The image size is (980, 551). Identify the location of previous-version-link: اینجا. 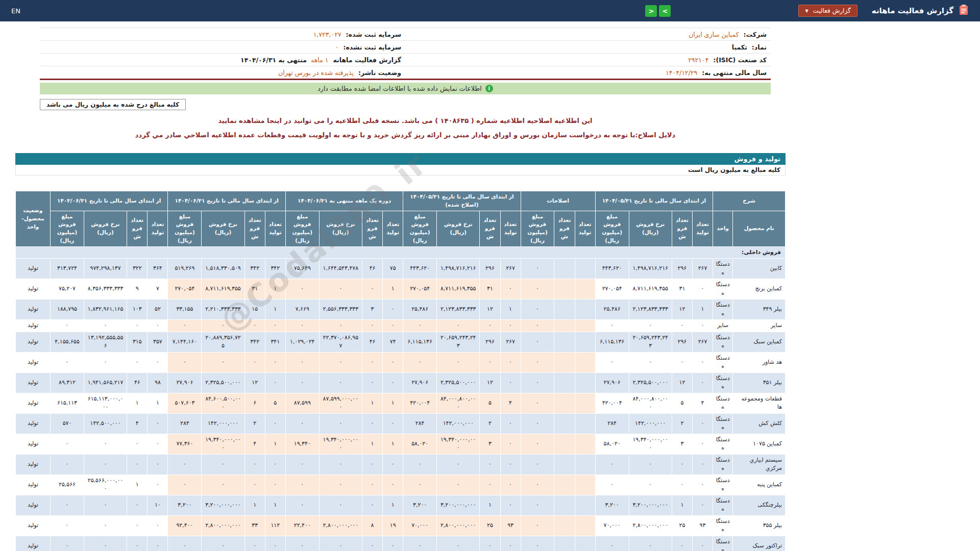
(275, 120).